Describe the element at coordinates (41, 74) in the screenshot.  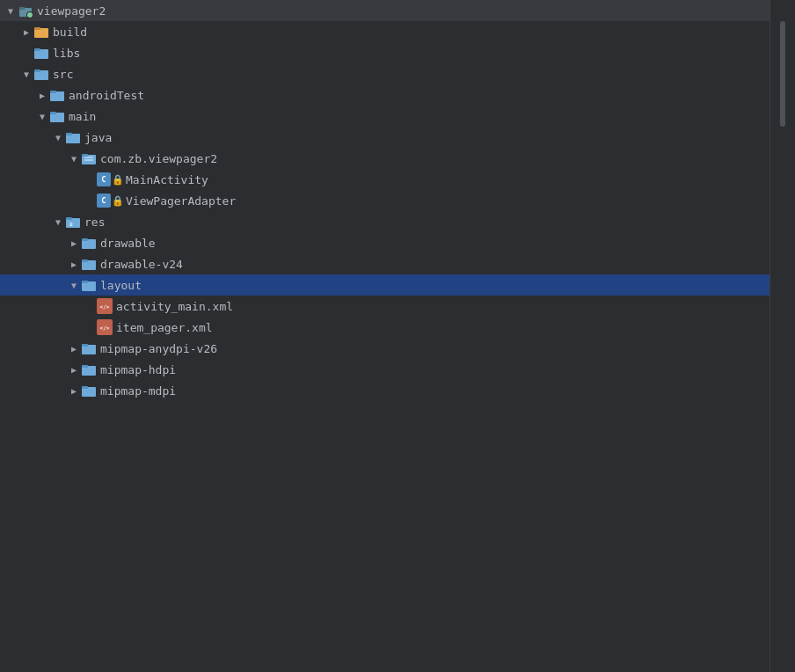
I see `icon-src` at that location.